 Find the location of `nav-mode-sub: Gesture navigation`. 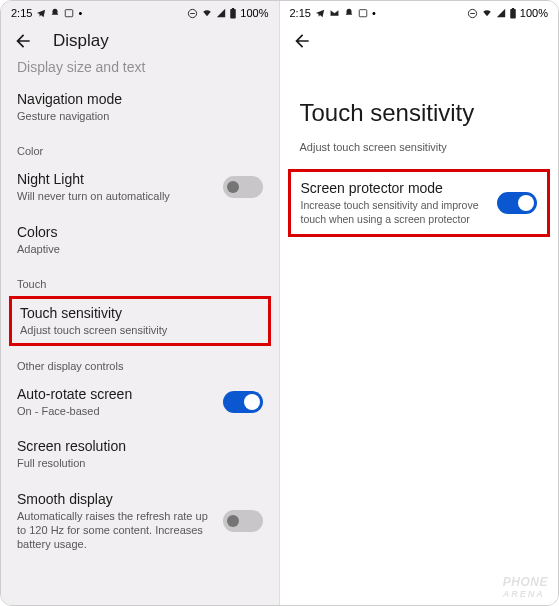

nav-mode-sub: Gesture navigation is located at coordinates (140, 116).